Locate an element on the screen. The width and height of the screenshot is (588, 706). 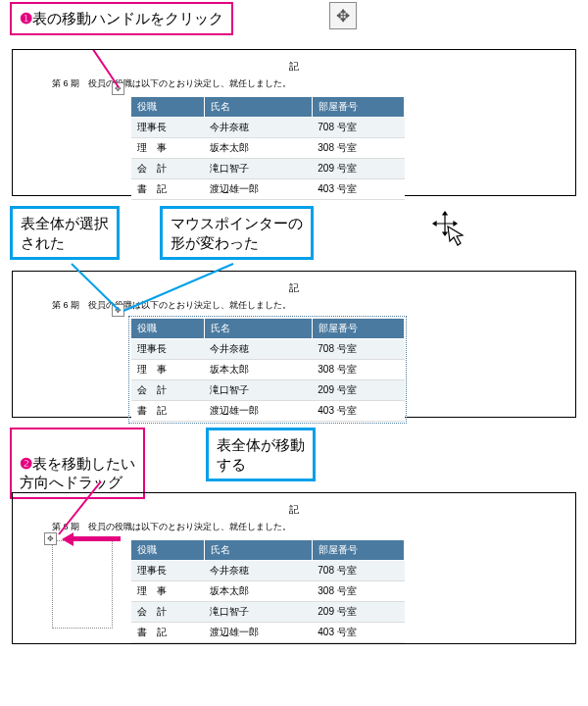
data-table-3: 役職氏名部屋番号 理事長今井奈穂708 号室 理 事坂本太郎308 号室 会 計… is located at coordinates (268, 591).